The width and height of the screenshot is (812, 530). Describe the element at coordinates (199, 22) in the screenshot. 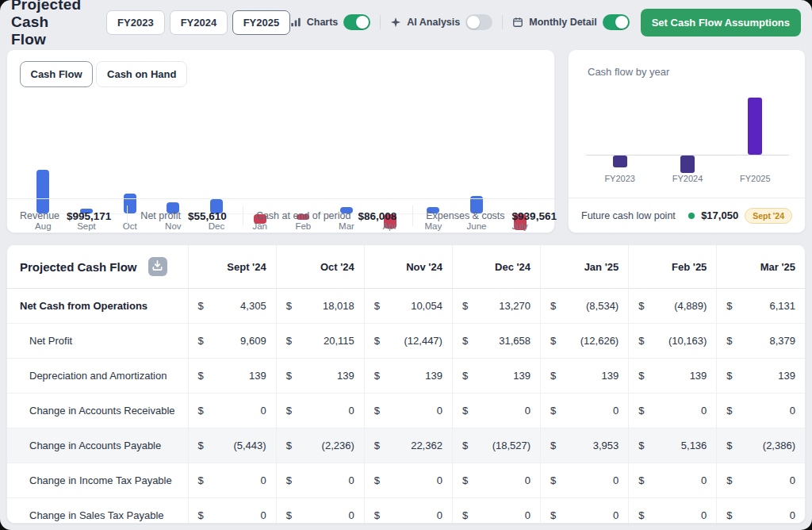

I see `year-tab-fy2024: FY2024` at that location.